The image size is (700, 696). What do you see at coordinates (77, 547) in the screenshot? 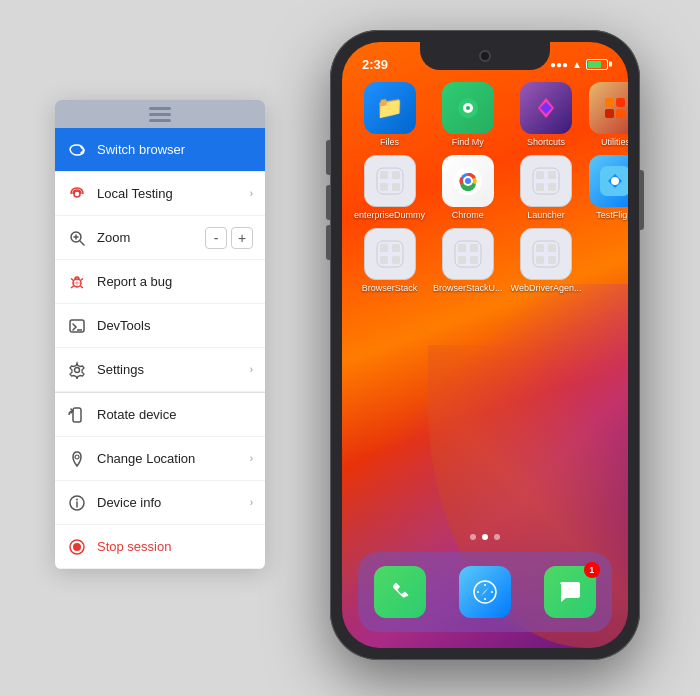
I see `stop-icon` at bounding box center [77, 547].